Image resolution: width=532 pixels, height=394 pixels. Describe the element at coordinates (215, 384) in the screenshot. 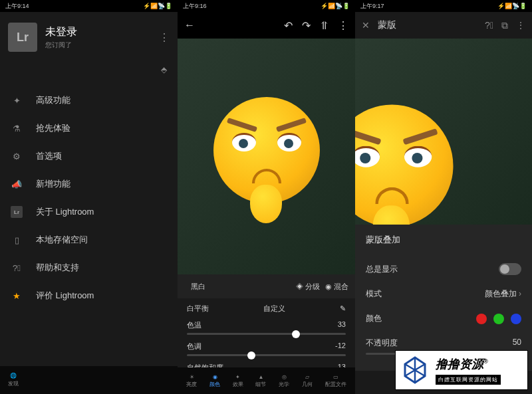

I see `tab-label: 颜色` at that location.